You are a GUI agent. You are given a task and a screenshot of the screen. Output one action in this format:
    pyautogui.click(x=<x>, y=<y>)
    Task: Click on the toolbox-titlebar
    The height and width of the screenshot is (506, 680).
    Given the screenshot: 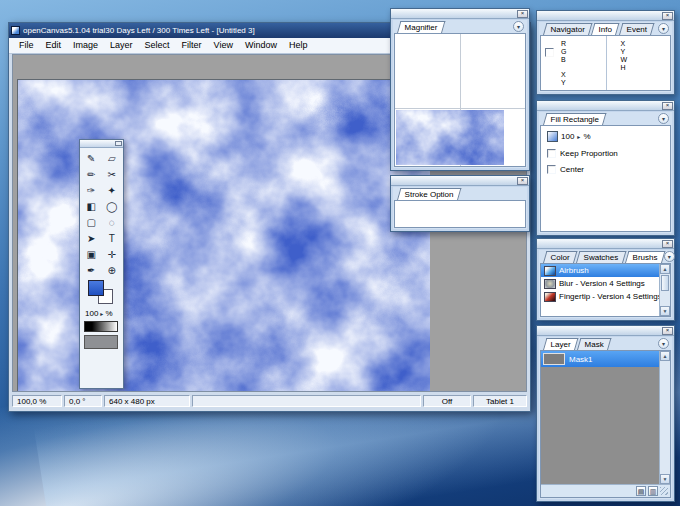 What is the action you would take?
    pyautogui.click(x=102, y=144)
    